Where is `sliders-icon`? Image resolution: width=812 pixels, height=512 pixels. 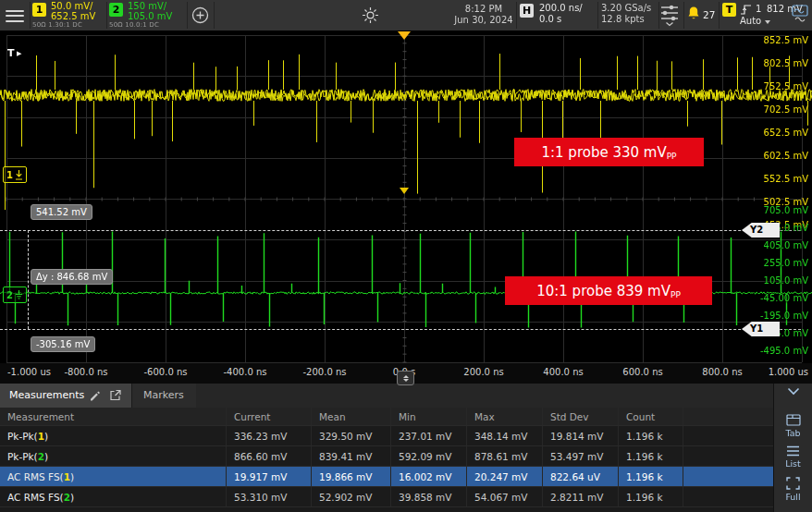 sliders-icon is located at coordinates (670, 15).